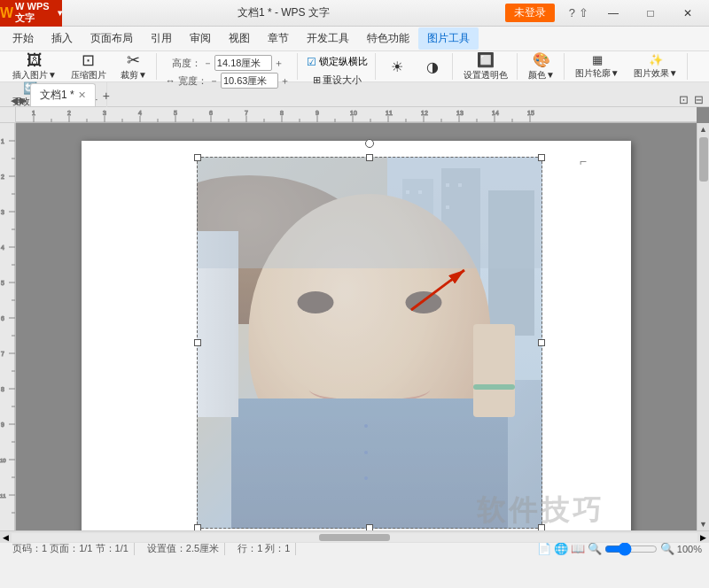 The image size is (709, 588). What do you see at coordinates (282, 113) in the screenshot?
I see `svg-text: 8` at bounding box center [282, 113].